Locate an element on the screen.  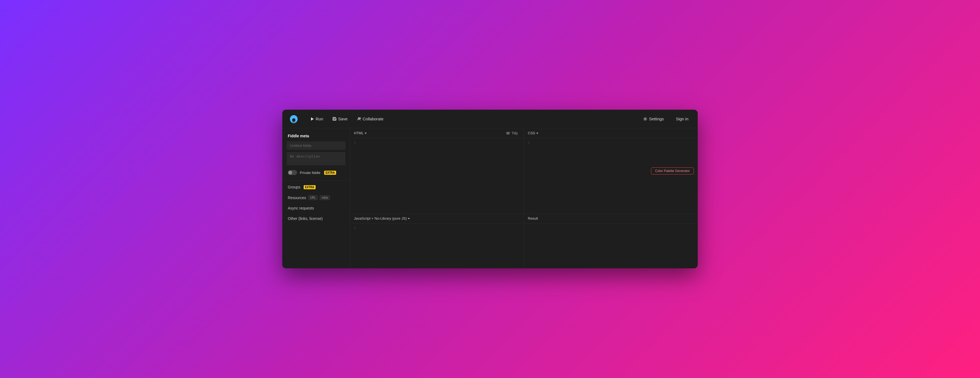
signin-label: Sign in is located at coordinates (682, 119).